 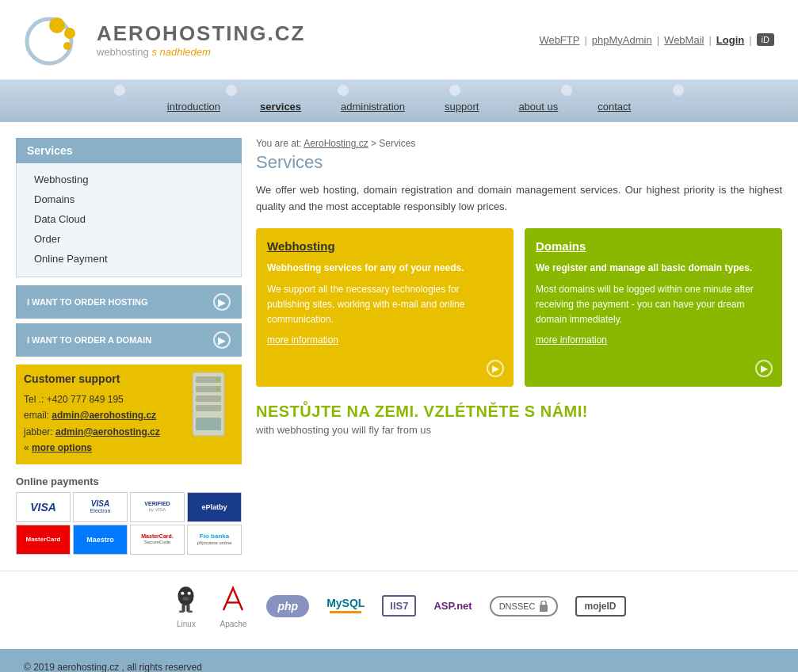 I want to click on sep2: |, so click(x=658, y=40).